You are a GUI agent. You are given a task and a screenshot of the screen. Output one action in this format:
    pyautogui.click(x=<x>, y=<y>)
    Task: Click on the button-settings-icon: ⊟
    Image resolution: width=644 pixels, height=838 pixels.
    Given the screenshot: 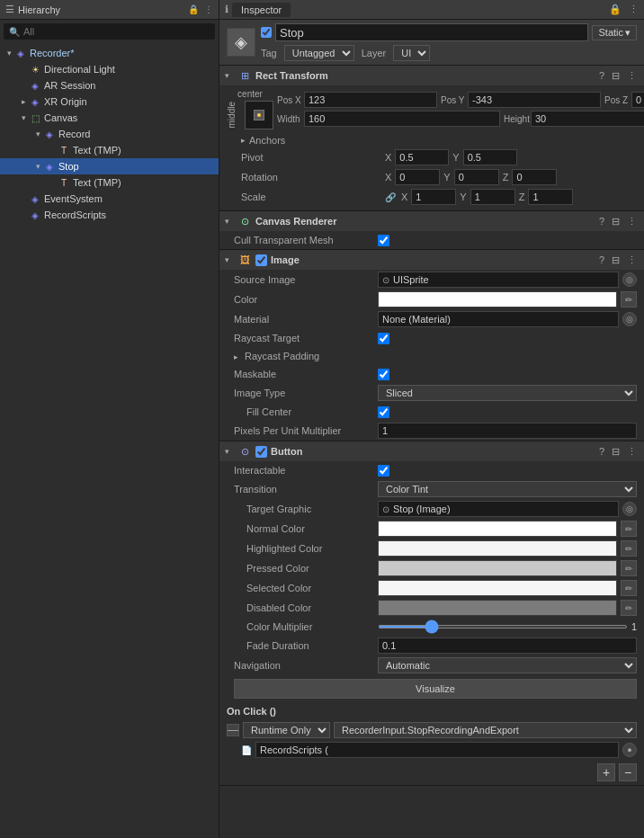 What is the action you would take?
    pyautogui.click(x=615, y=451)
    